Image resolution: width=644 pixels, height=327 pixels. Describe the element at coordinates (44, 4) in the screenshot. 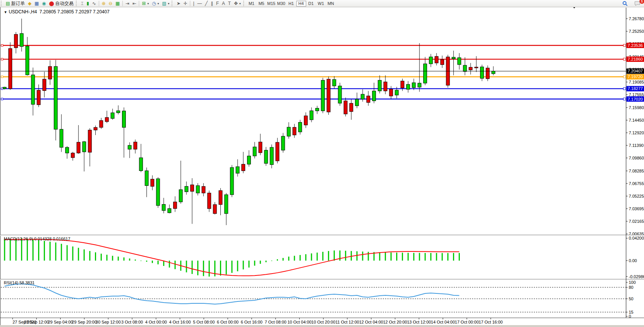

I see `signals-button: ◉` at that location.